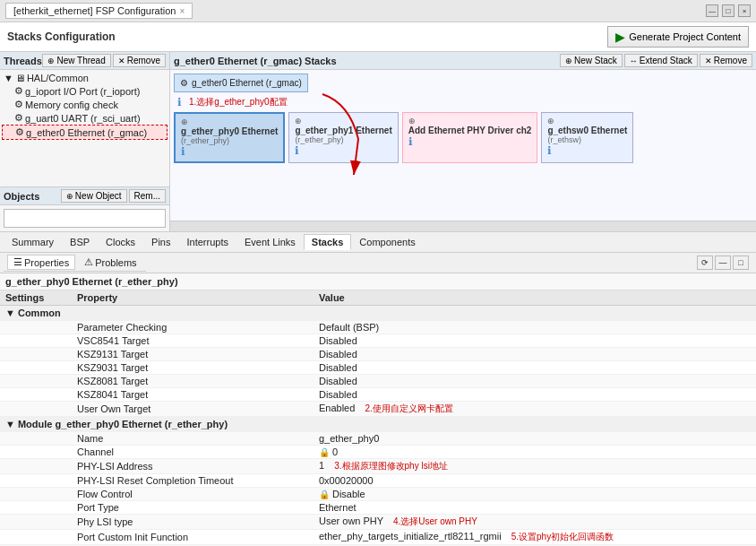 This screenshot has height=546, width=756. Describe the element at coordinates (23, 61) in the screenshot. I see `threads-title: Threads` at that location.